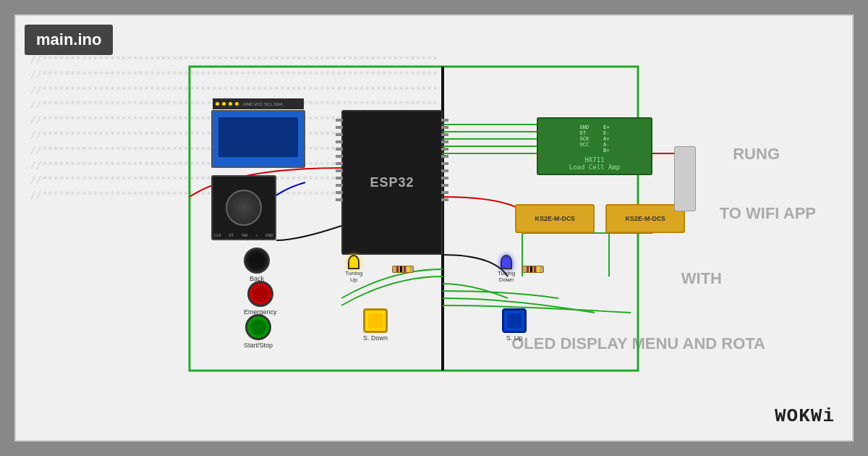  What do you see at coordinates (514, 325) in the screenshot?
I see `s-up-button: S. Up` at bounding box center [514, 325].